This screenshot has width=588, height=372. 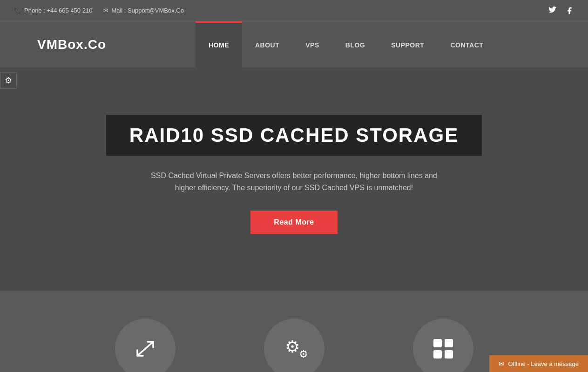 What do you see at coordinates (294, 181) in the screenshot?
I see `hero-subtitle: SSD Cached Virtual Private Servers offer…` at bounding box center [294, 181].